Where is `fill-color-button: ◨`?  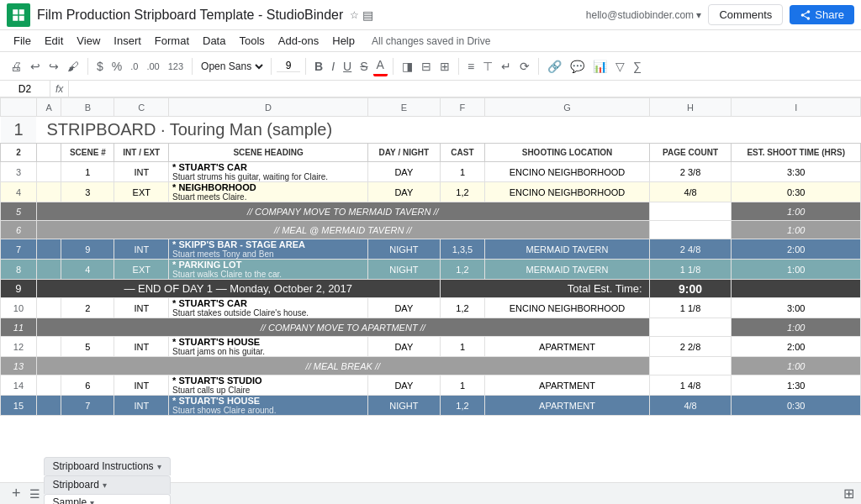
fill-color-button: ◨ is located at coordinates (407, 66).